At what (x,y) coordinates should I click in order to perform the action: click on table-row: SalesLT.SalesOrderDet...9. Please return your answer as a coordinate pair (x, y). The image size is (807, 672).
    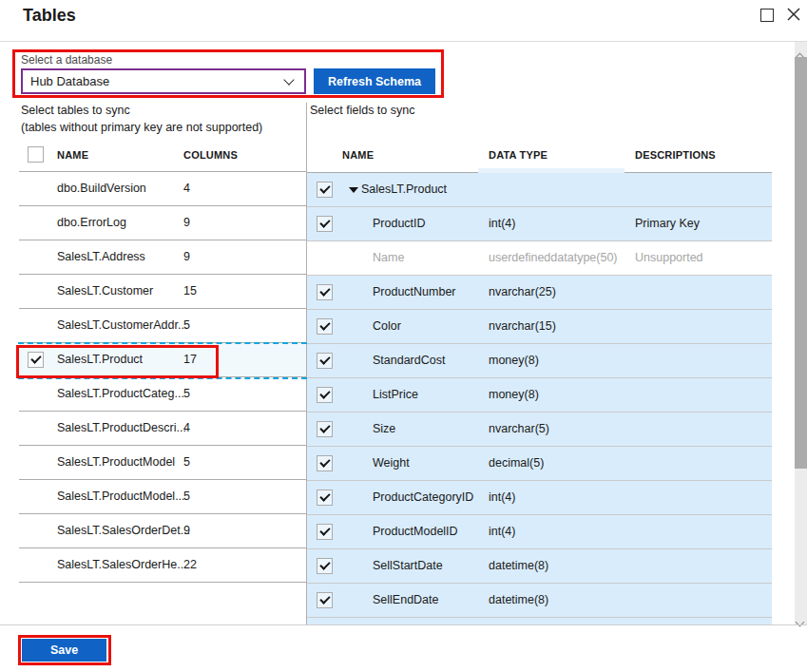
    Looking at the image, I should click on (163, 531).